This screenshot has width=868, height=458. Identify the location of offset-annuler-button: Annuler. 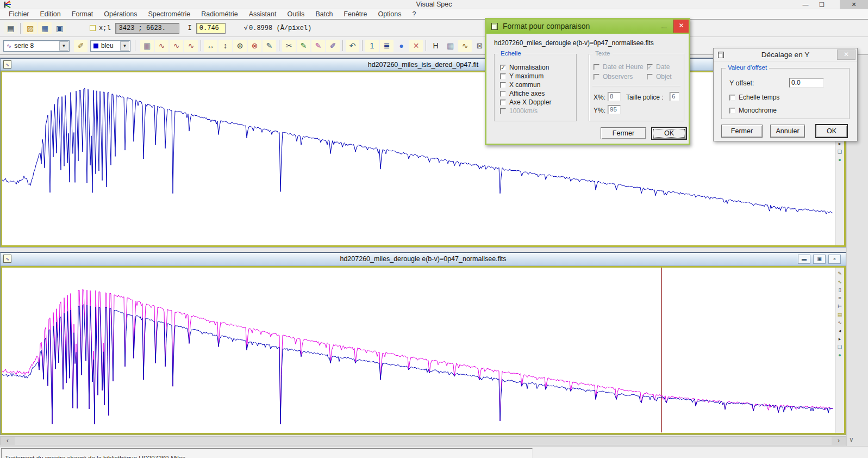
(788, 131).